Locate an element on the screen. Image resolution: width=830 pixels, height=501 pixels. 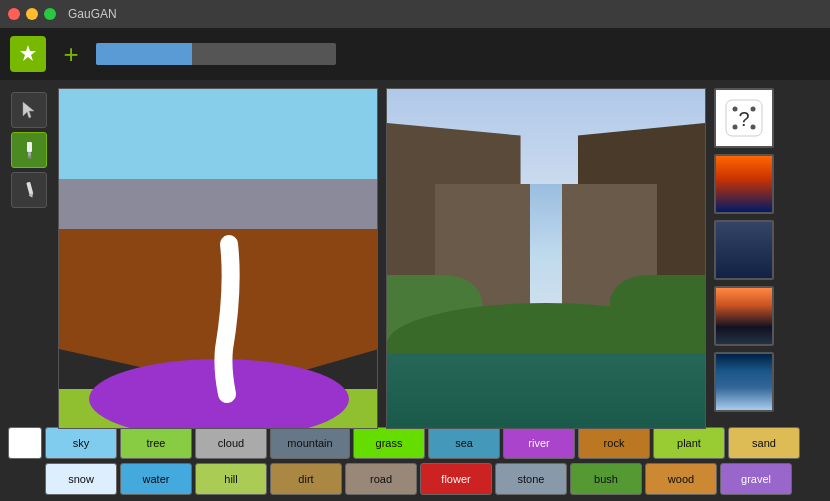
titlebar: GauGAN is located at coordinates (415, 14).